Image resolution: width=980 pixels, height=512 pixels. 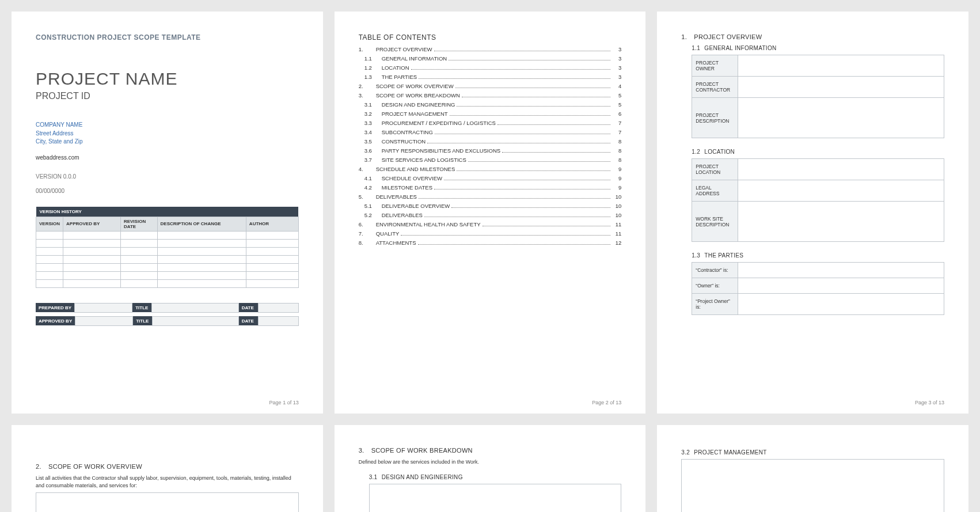 I want to click on prepared-by-field, so click(x=104, y=308).